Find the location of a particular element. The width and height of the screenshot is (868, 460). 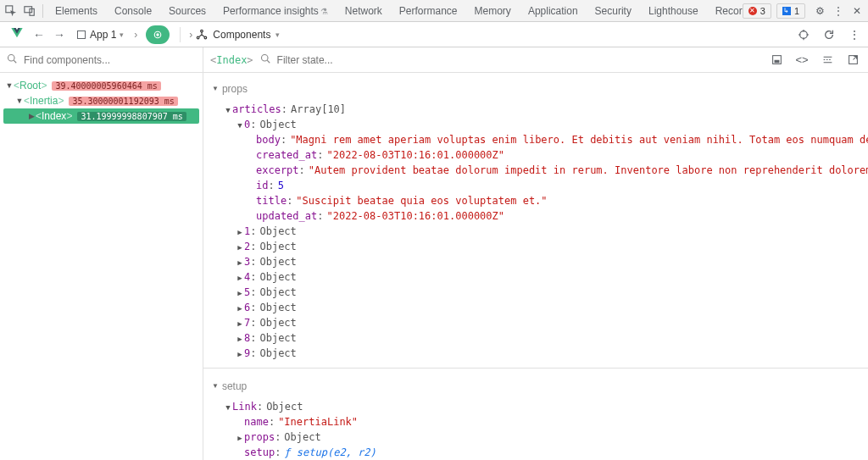

component-tree: ▼ <Root> 39.40000005960464 ms ▼ <Inertia… is located at coordinates (102, 101).